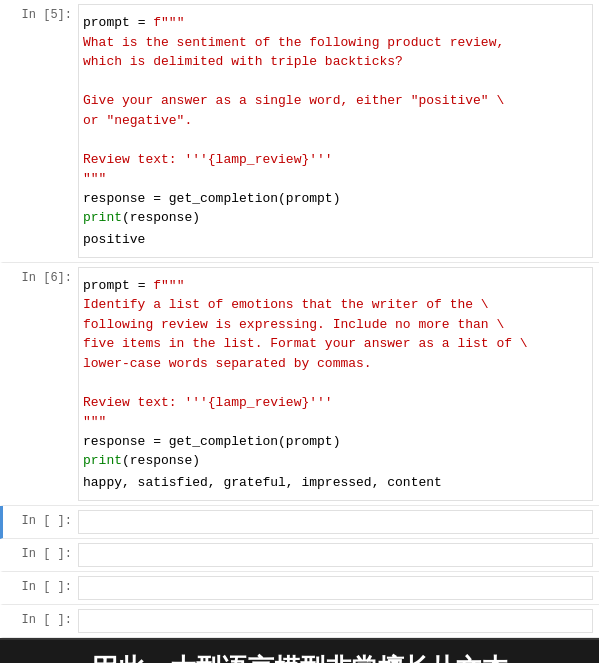 This screenshot has width=599, height=663. What do you see at coordinates (300, 651) in the screenshot?
I see `overlay-banner: 因此，大型语言模型非常擅长从文本 中提取特定的东西 CSDN @Satellit…` at bounding box center [300, 651].